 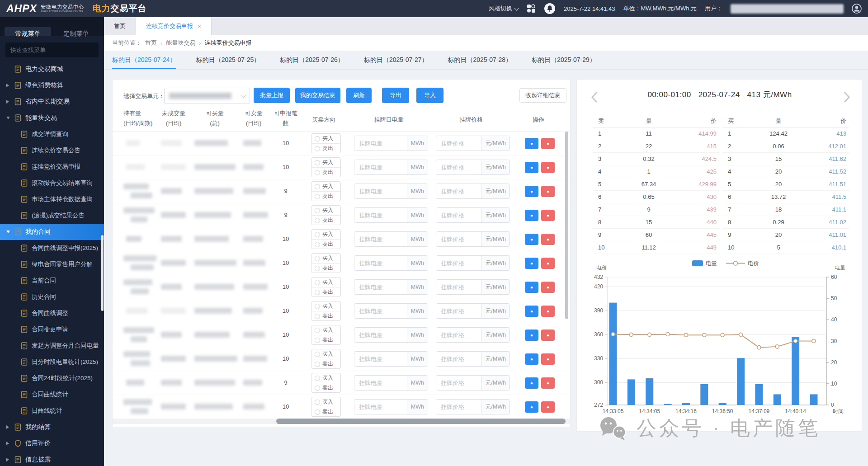 I want to click on sidebar-item-22: 我的结算, so click(x=52, y=427).